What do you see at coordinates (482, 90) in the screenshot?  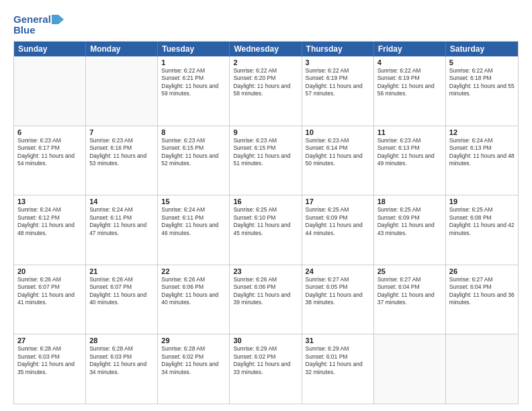 I see `daylight: Daylight: 11 hours and 55 minutes.` at bounding box center [482, 90].